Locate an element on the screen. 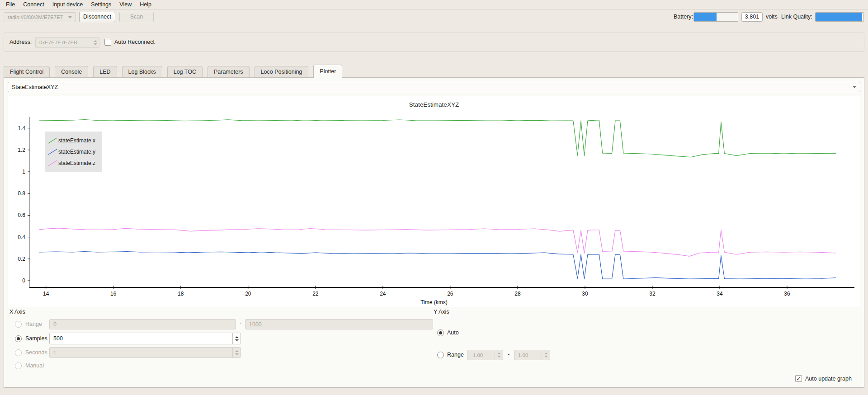 This screenshot has width=868, height=395. volts-label: volts is located at coordinates (772, 17).